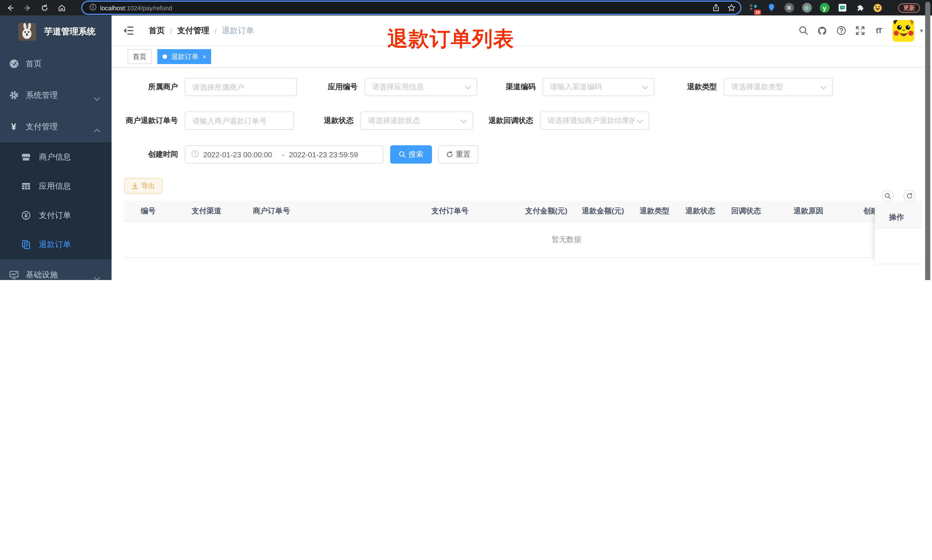 This screenshot has height=560, width=932. I want to click on sidebar-item-infra: 基础设施, so click(56, 269).